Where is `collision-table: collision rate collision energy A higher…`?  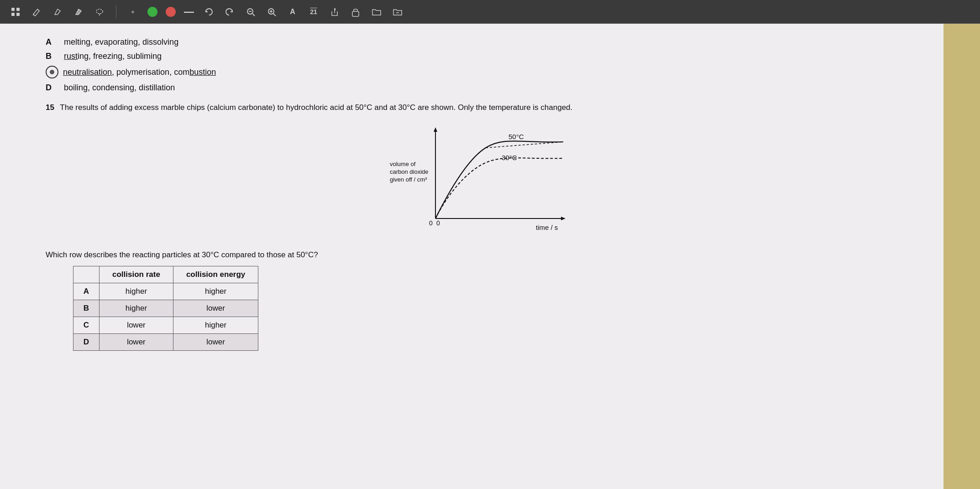 collision-table: collision rate collision energy A higher… is located at coordinates (166, 308).